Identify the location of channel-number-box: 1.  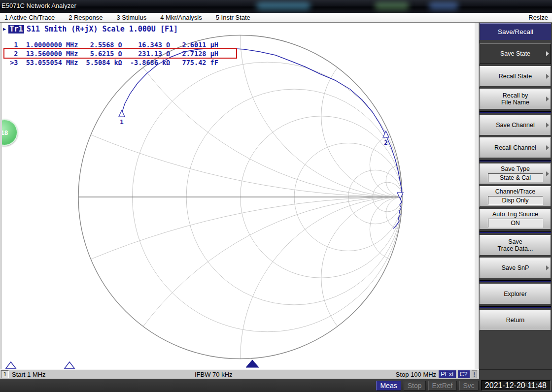
(5, 374).